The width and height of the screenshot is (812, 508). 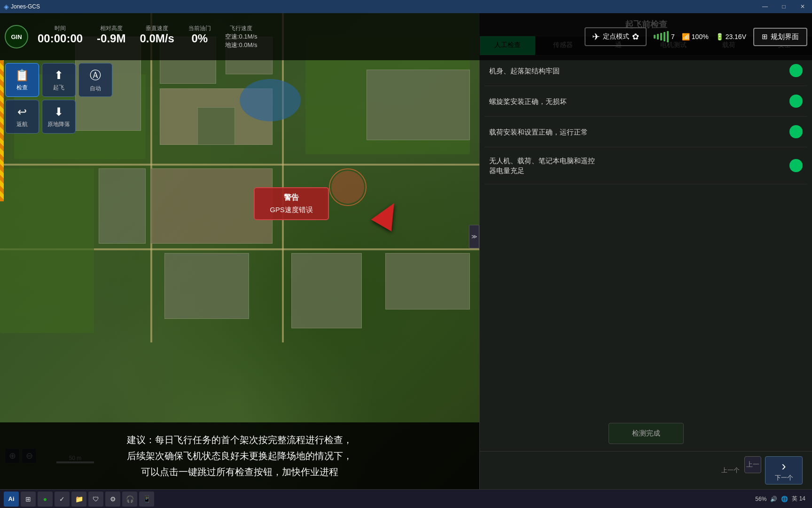 I want to click on green-area, so click(x=47, y=251).